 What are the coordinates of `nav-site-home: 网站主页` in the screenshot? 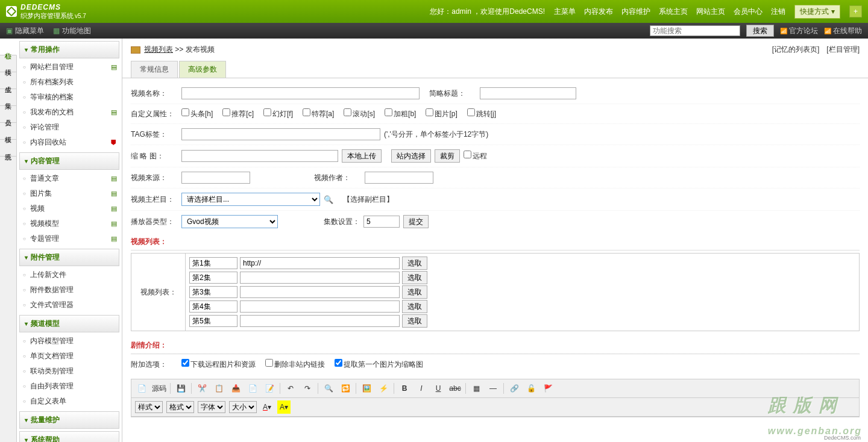 It's located at (711, 12).